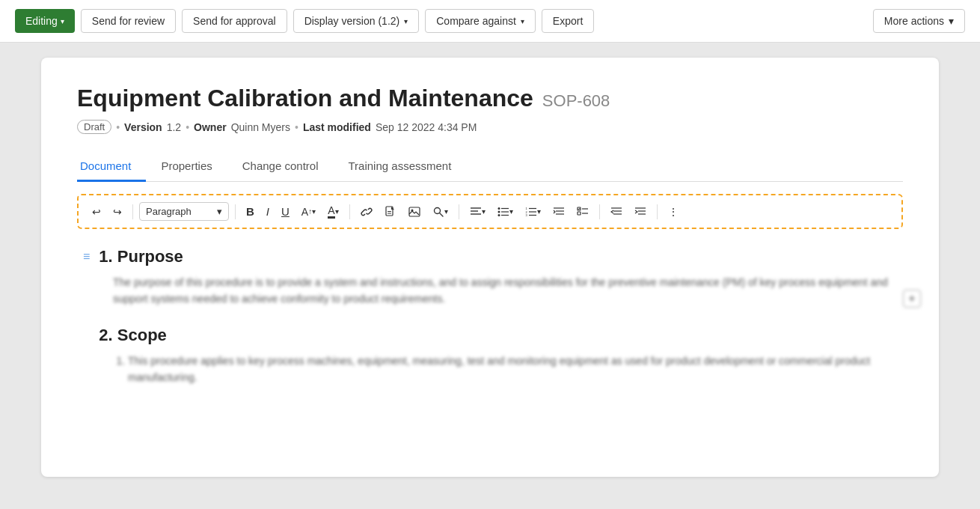 This screenshot has height=509, width=980. Describe the element at coordinates (296, 127) in the screenshot. I see `meta-sep-3: •` at that location.